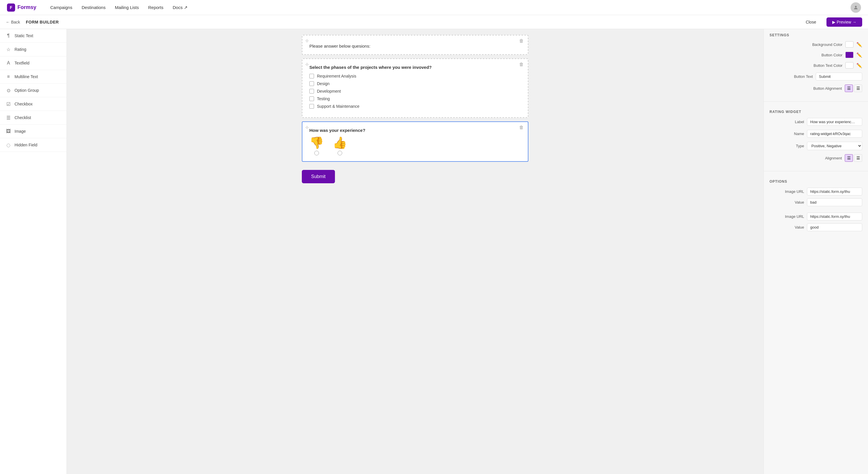 The image size is (868, 474). Describe the element at coordinates (835, 227) in the screenshot. I see `option2-value-input` at that location.